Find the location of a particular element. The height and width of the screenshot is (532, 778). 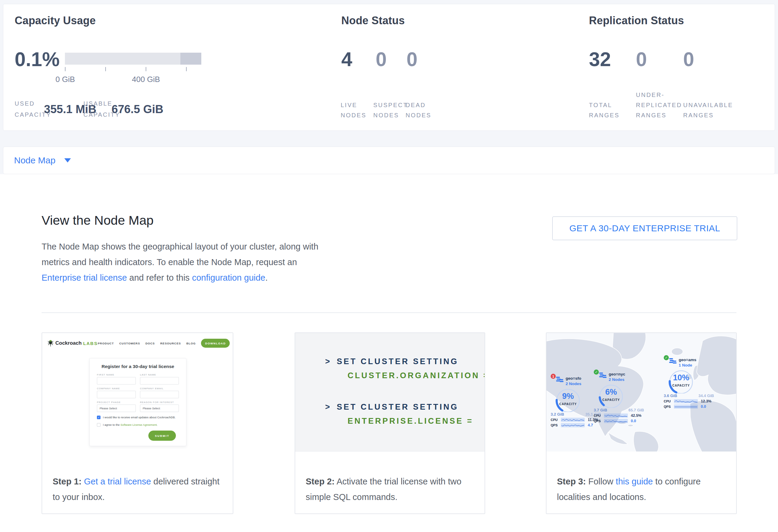

view-selector-label: Node Map is located at coordinates (35, 160).